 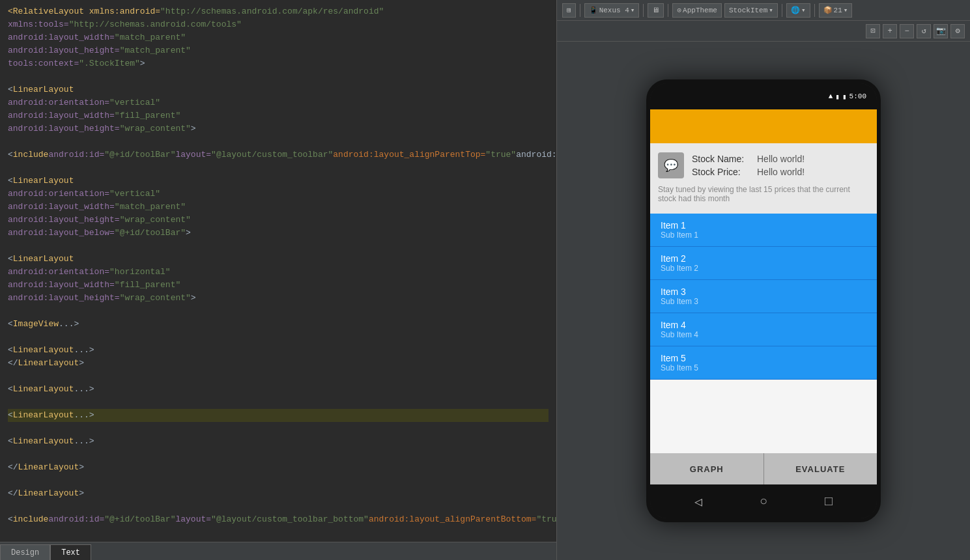 I want to click on nav-home-icon: ○, so click(x=763, y=501).